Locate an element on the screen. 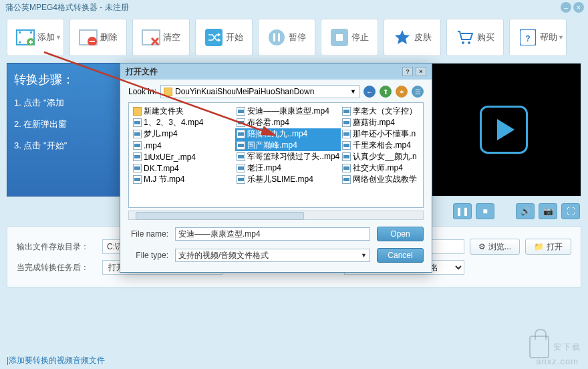 This screenshot has width=588, height=369. play-icon is located at coordinates (504, 130).